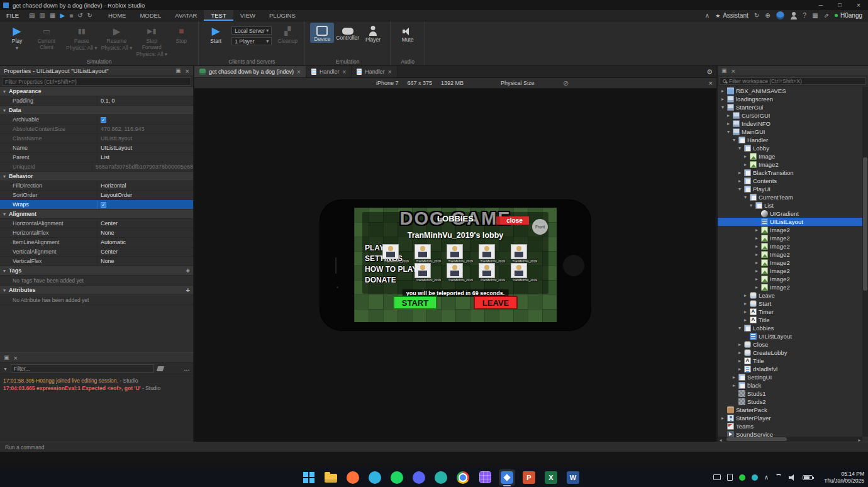  What do you see at coordinates (730, 477) in the screenshot?
I see `notes-tray-icon` at bounding box center [730, 477].